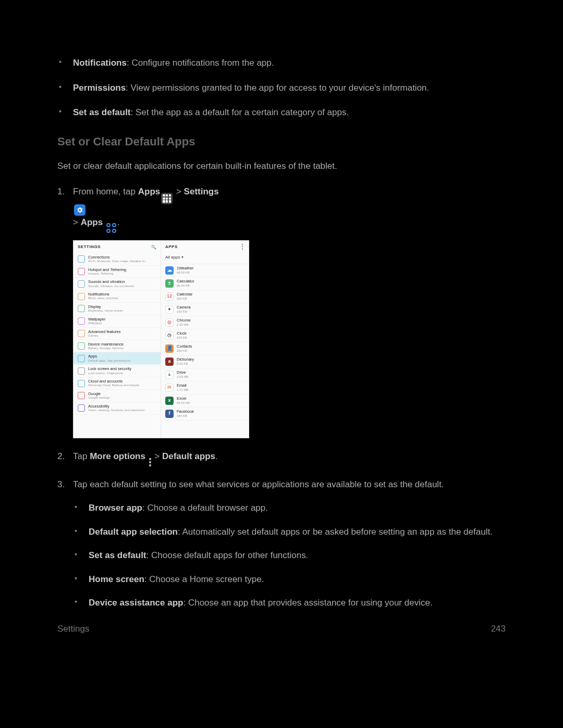 This screenshot has height=728, width=563. Describe the element at coordinates (201, 192) in the screenshot. I see `settings-label: Settings` at that location.